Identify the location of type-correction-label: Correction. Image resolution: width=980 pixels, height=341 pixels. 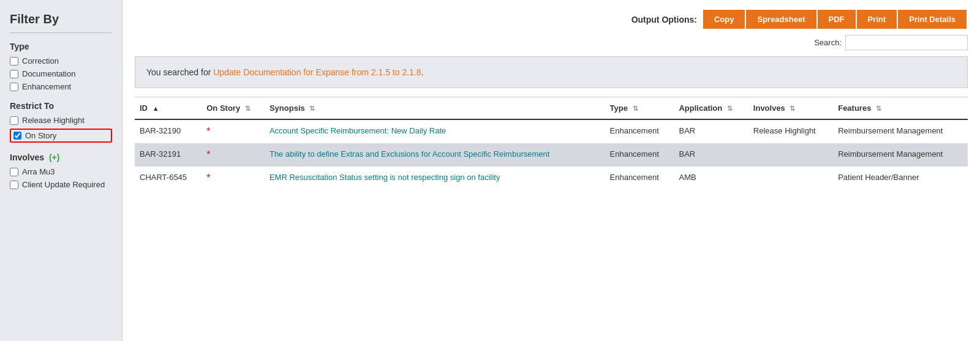
(40, 61).